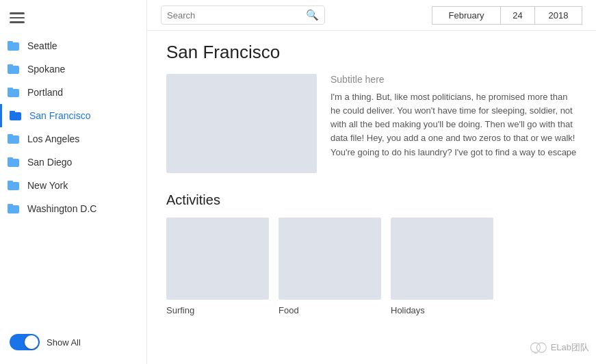  Describe the element at coordinates (48, 185) in the screenshot. I see `sidebar-item-label: New York` at that location.